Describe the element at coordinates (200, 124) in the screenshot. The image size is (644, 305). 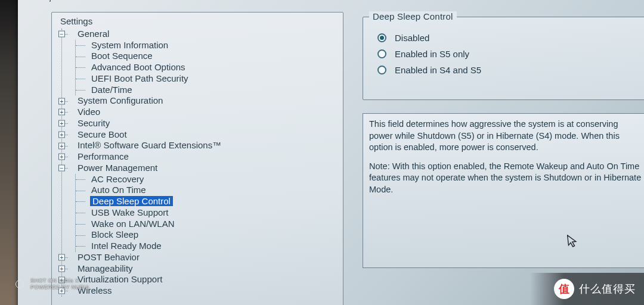
I see `tree-security: Security` at that location.